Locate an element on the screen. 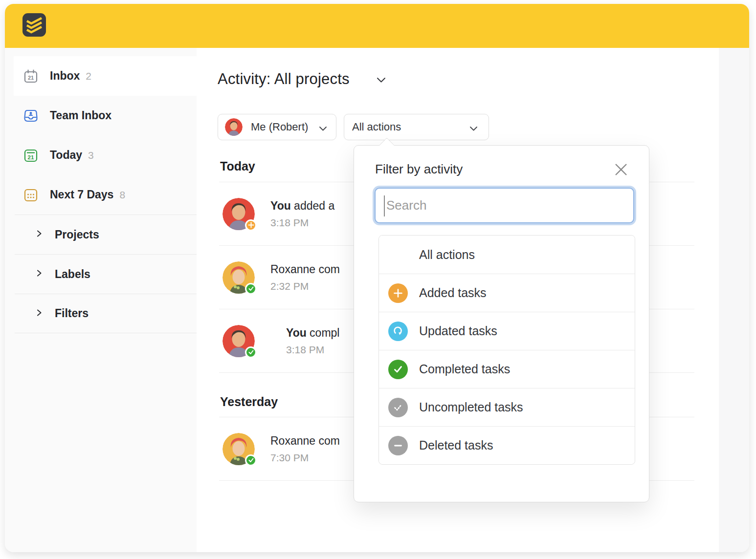  activity-text: You added a is located at coordinates (302, 206).